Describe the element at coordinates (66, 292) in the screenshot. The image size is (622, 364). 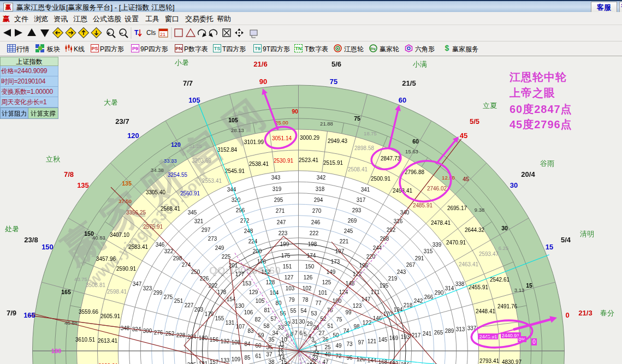
I see `svg-text: 165` at that location.